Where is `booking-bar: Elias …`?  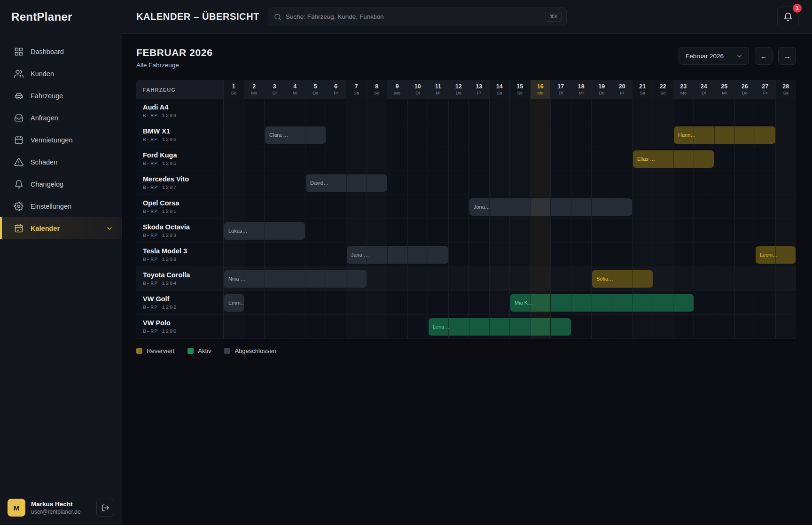
booking-bar: Elias … is located at coordinates (673, 159).